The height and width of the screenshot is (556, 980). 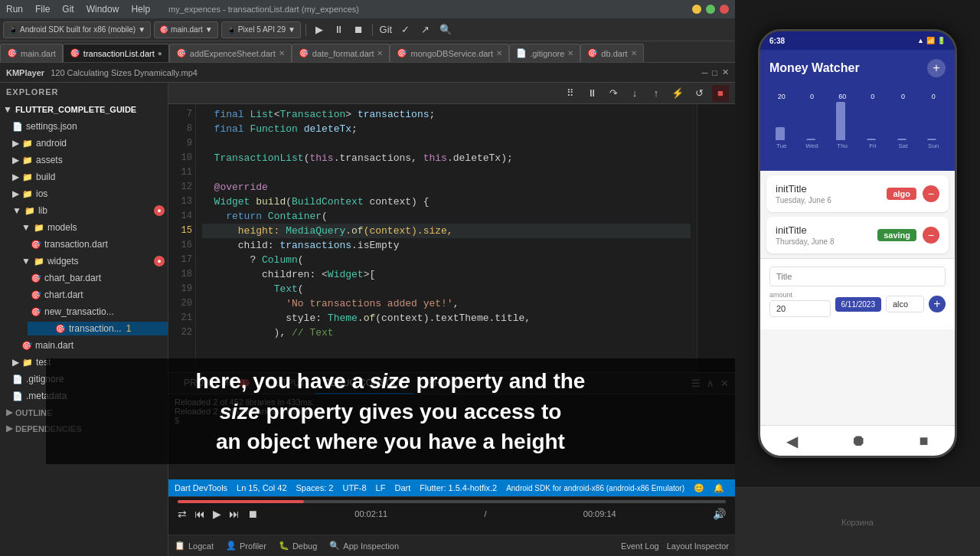 What do you see at coordinates (705, 73) in the screenshot?
I see `video-min-icon: ─` at bounding box center [705, 73].